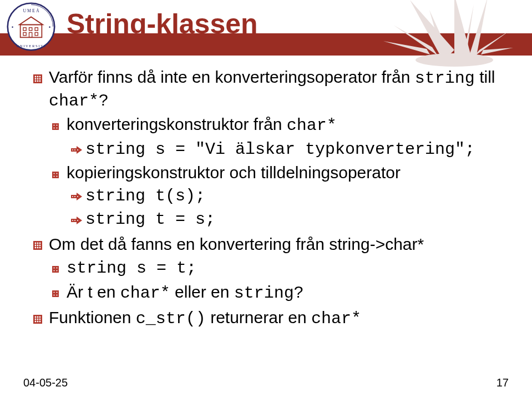 Image resolution: width=532 pixels, height=397 pixels. I want to click on bullet-level2: konverteringskonstruktor från char*strin…, so click(280, 137).